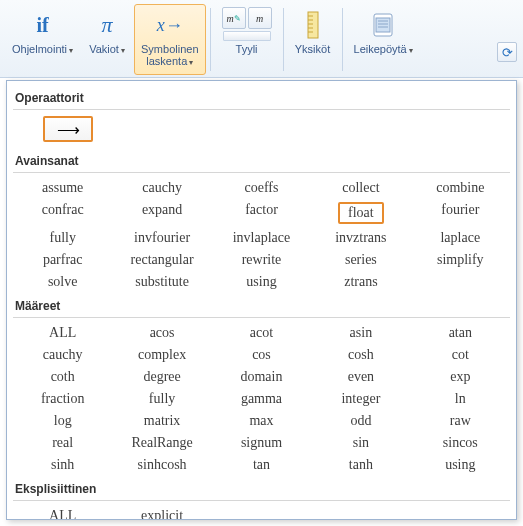 This screenshot has height=526, width=523. What do you see at coordinates (262, 188) in the screenshot?
I see `keyword-coeffs: coeffs` at bounding box center [262, 188].